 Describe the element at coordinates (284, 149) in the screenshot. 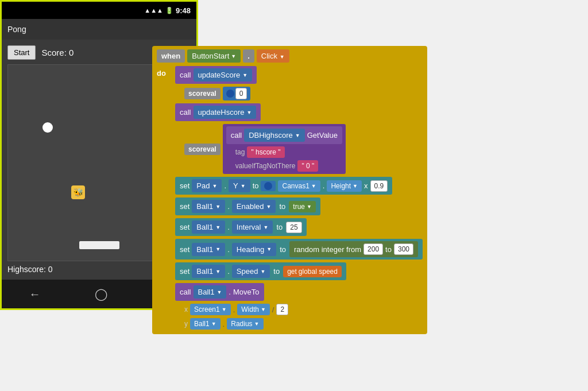

I see `db-nested-block: call DBHighscore ▼ GetValue tag " hscore…` at that location.